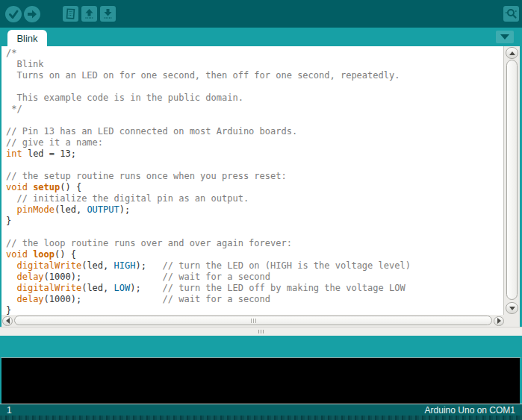  Describe the element at coordinates (13, 14) in the screenshot. I see `verify-button` at that location.